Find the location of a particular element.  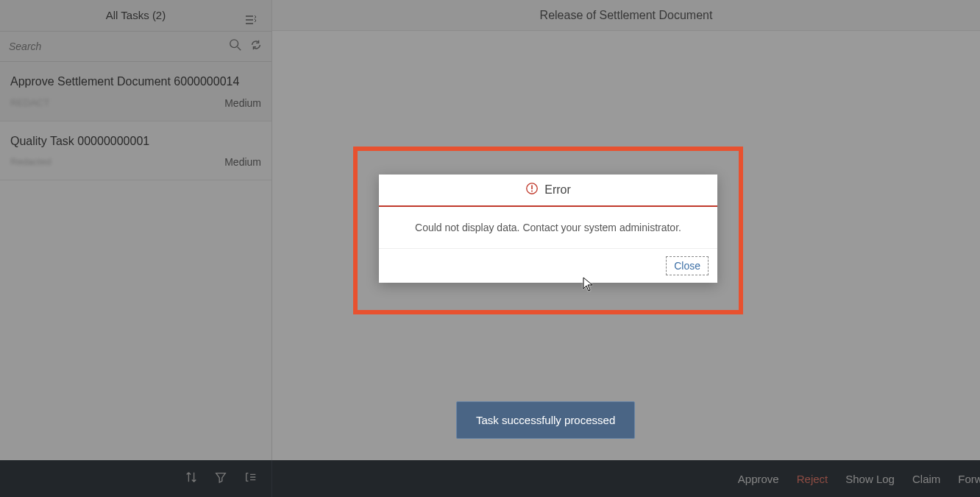

success-toast: Task successfully processed is located at coordinates (546, 420).